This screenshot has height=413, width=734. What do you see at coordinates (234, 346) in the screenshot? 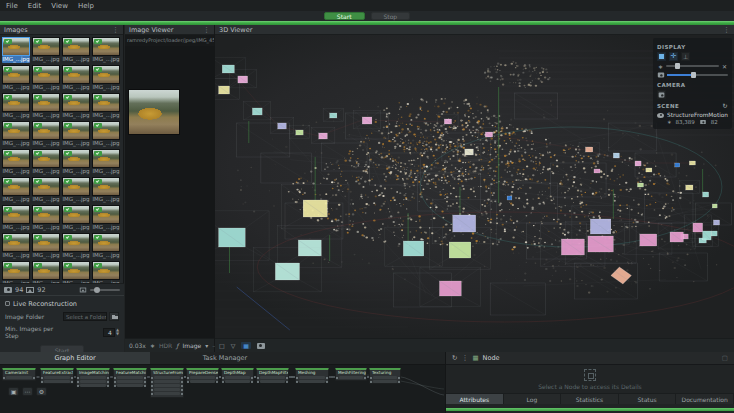
I see `grid-mode-icon: ▽` at bounding box center [234, 346].